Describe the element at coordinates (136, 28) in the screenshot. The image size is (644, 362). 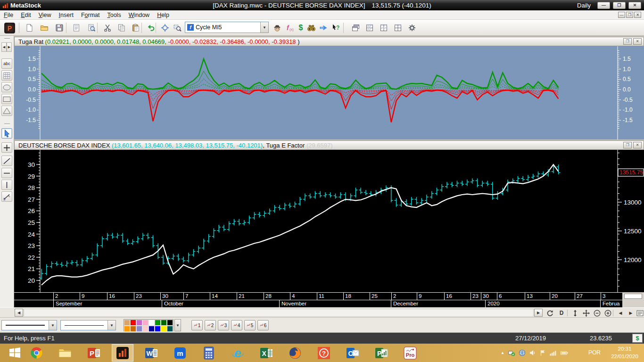
I see `paste-button` at that location.